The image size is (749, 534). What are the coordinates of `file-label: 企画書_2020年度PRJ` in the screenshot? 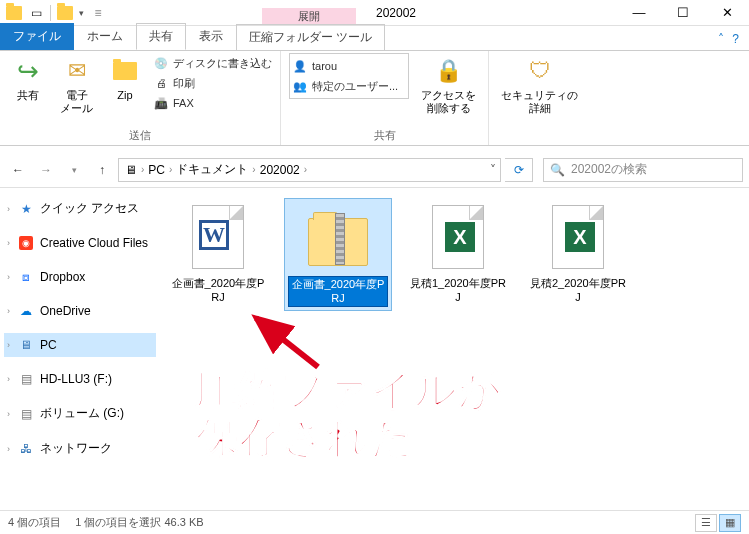 It's located at (218, 290).